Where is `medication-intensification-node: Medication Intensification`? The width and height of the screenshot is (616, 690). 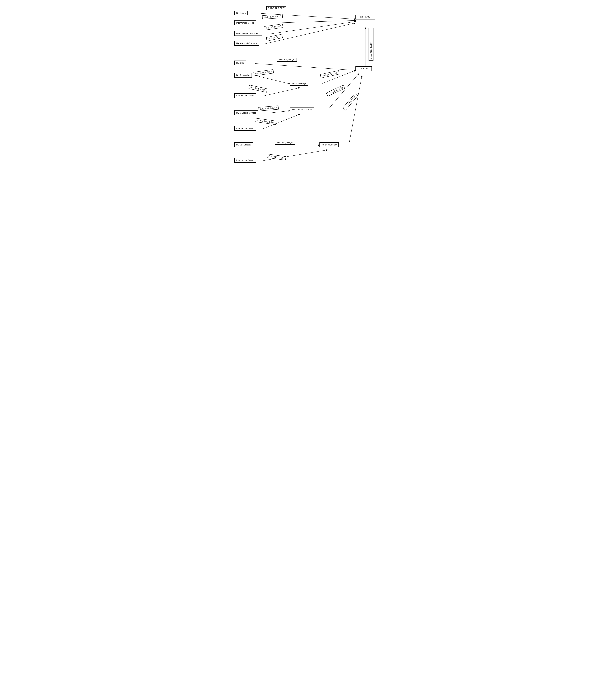 medication-intensification-node: Medication Intensification is located at coordinates (248, 34).